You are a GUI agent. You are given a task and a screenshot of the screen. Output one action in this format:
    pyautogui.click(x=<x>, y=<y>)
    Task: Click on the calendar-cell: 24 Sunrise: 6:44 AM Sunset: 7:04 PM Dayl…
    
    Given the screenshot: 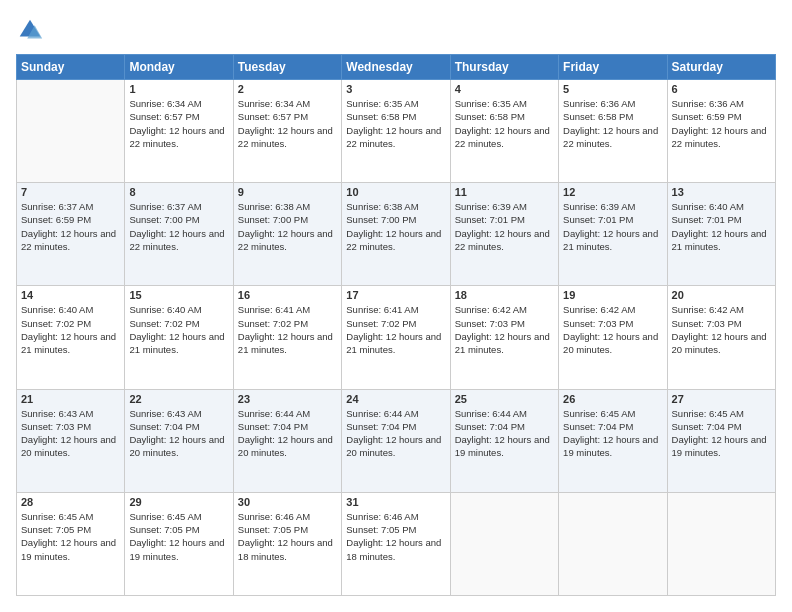 What is the action you would take?
    pyautogui.click(x=396, y=440)
    